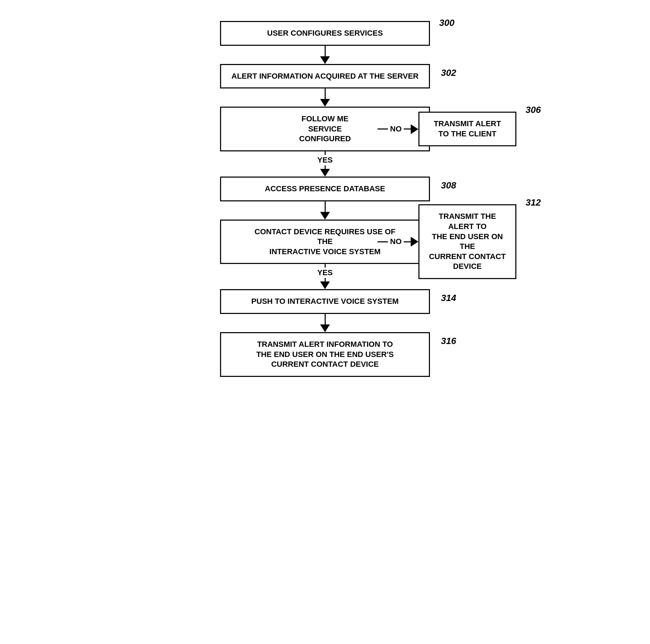 The width and height of the screenshot is (650, 644). What do you see at coordinates (325, 355) in the screenshot?
I see `flow-item-316: TRANSMIT ALERT INFORMATION TOTHE END USE…` at bounding box center [325, 355].